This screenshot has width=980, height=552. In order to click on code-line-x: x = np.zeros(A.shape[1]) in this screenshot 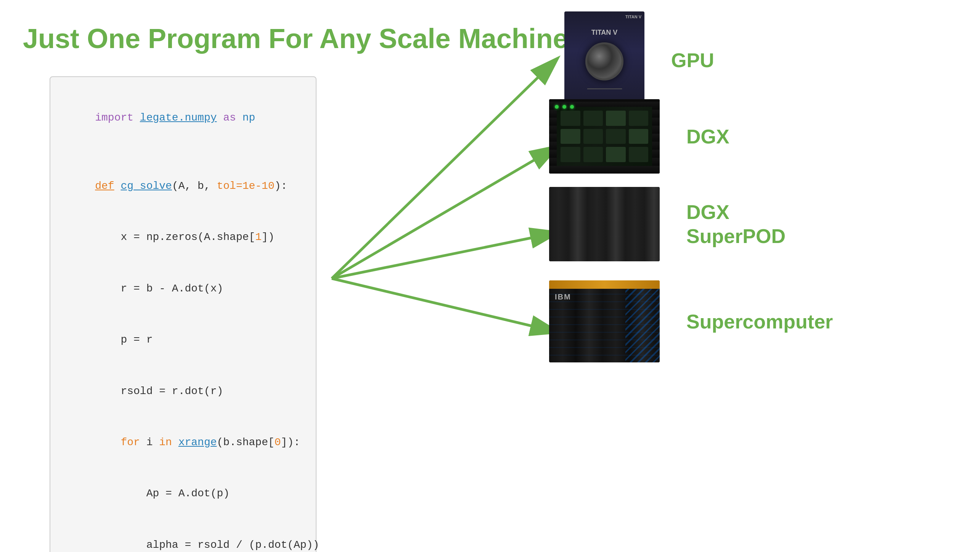, I will do `click(183, 238)`.